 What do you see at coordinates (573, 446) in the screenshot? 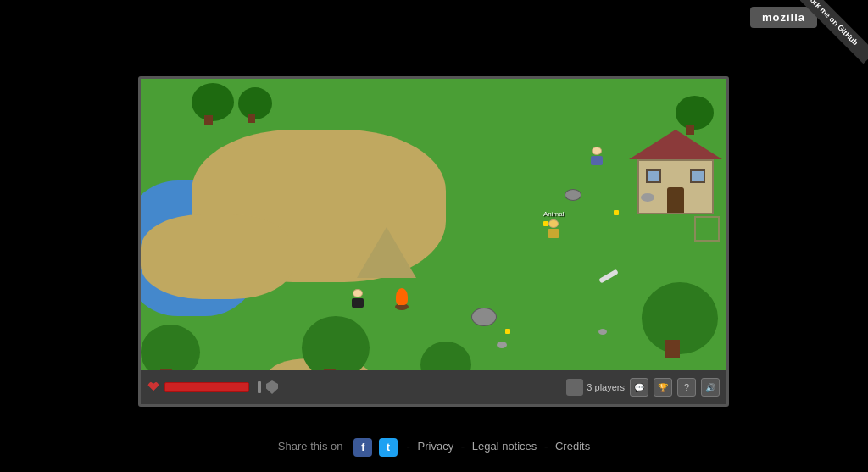
I see `credits-link: Credits` at bounding box center [573, 446].